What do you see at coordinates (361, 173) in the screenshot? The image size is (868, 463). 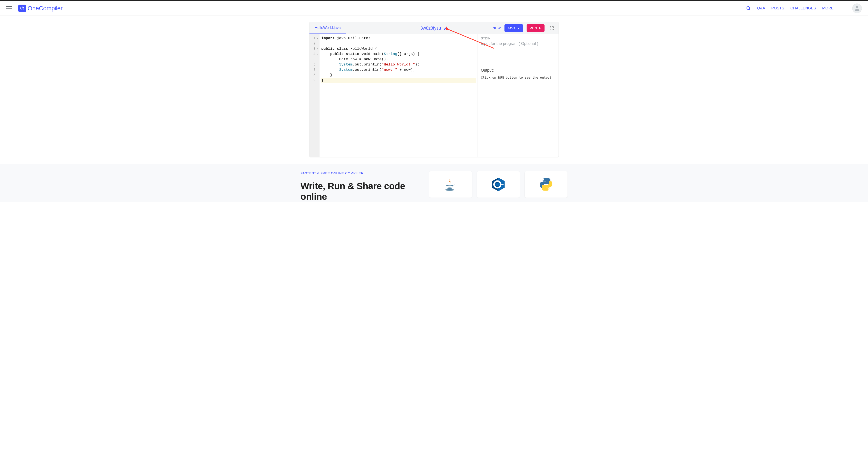 I see `tagline: FASTEST & FREE ONLINE COMPILER` at bounding box center [361, 173].